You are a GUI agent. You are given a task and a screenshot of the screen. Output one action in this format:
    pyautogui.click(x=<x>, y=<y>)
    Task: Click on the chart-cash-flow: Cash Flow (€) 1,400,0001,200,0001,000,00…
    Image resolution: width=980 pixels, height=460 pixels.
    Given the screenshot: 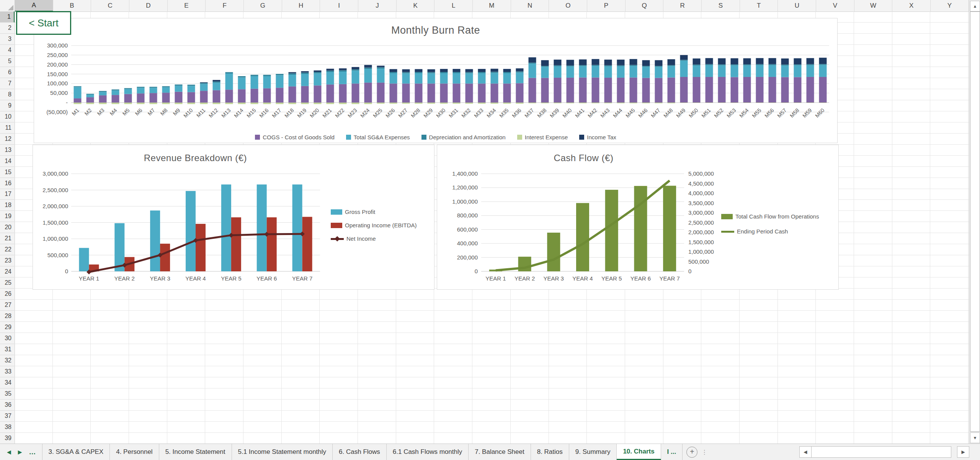 What is the action you would take?
    pyautogui.click(x=638, y=217)
    